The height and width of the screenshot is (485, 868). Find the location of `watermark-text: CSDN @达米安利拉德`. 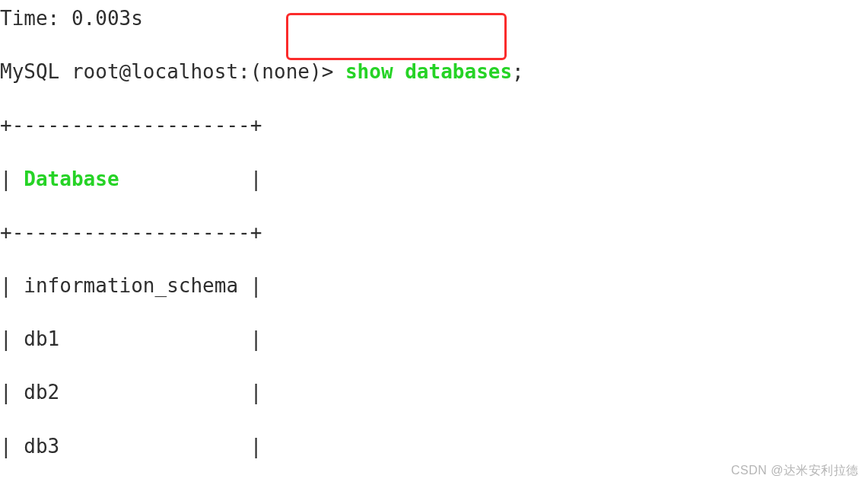

watermark-text: CSDN @达米安利拉德 is located at coordinates (795, 471).